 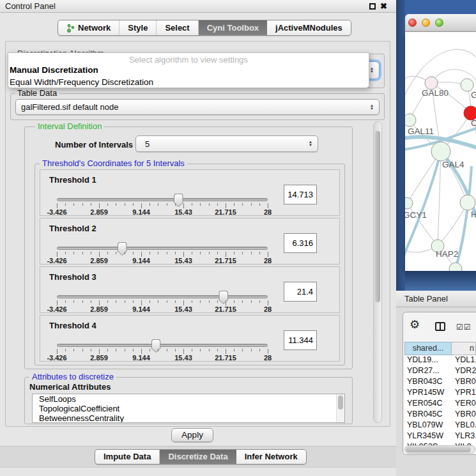 I want to click on tab-network: Network, so click(x=89, y=28).